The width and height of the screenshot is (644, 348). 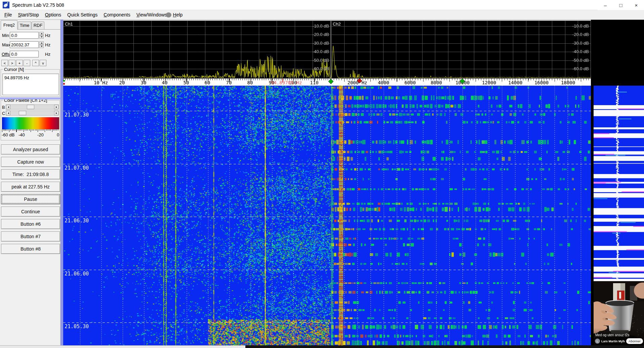 What do you see at coordinates (461, 50) in the screenshot?
I see `ch2-spectrum-panel: Ch2 -10.0 dB -20.0 dB -30.0 dB -40.0 dB …` at bounding box center [461, 50].